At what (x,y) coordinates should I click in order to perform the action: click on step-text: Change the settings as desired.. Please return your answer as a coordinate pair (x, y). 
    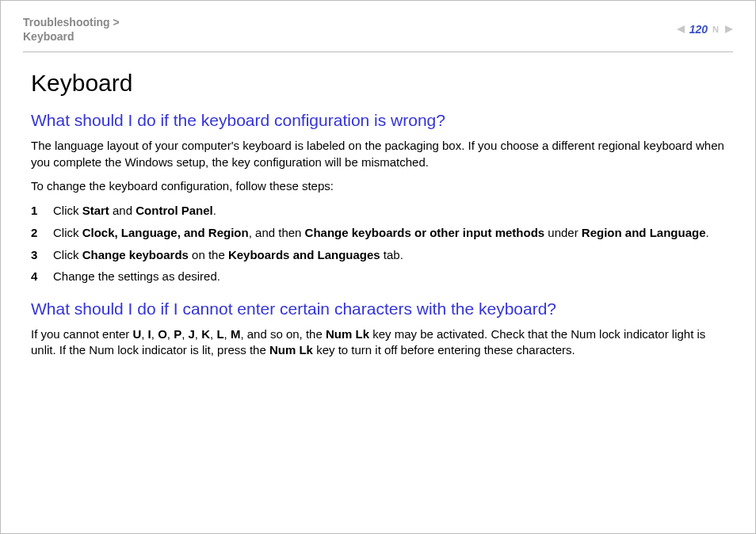
    Looking at the image, I should click on (136, 276).